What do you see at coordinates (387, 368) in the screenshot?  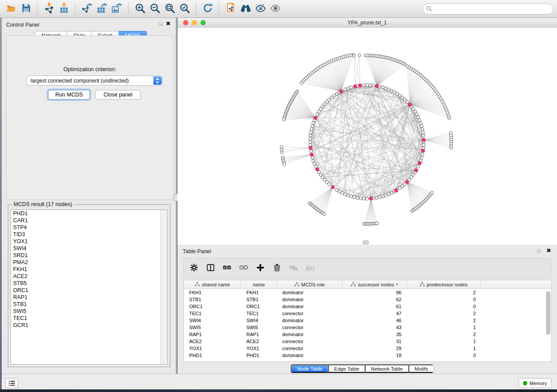 I see `tab-network-table: Network Table` at bounding box center [387, 368].